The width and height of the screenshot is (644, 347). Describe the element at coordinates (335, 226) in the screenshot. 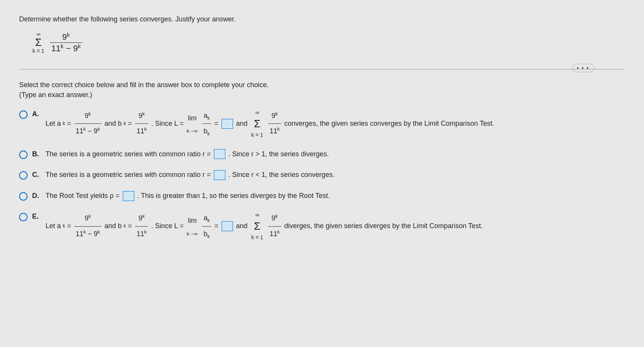

I see `choice-e-content: Let ak = 9k 11k − 9k and bk = 9k 11k . S…` at that location.